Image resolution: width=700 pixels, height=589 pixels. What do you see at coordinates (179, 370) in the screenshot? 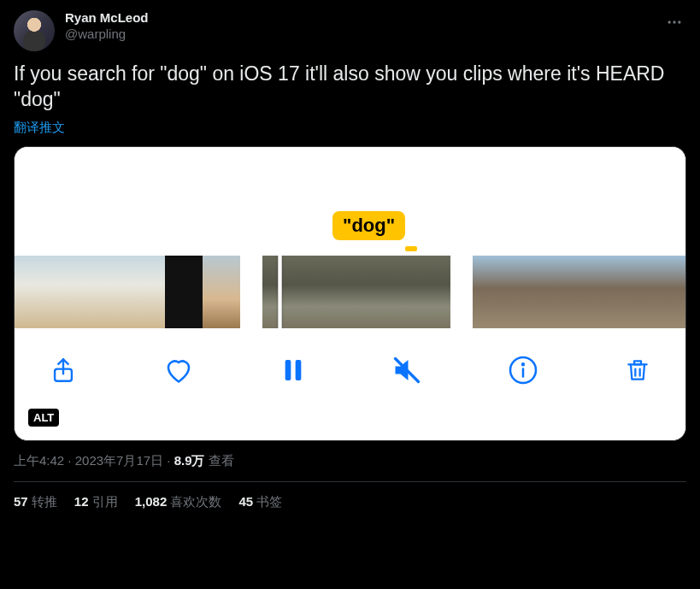
I see `like-button` at bounding box center [179, 370].